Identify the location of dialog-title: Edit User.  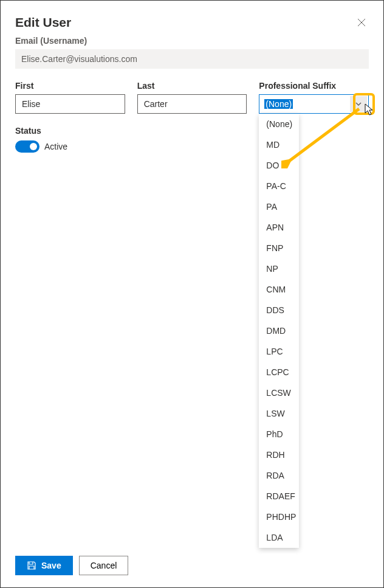
(43, 22).